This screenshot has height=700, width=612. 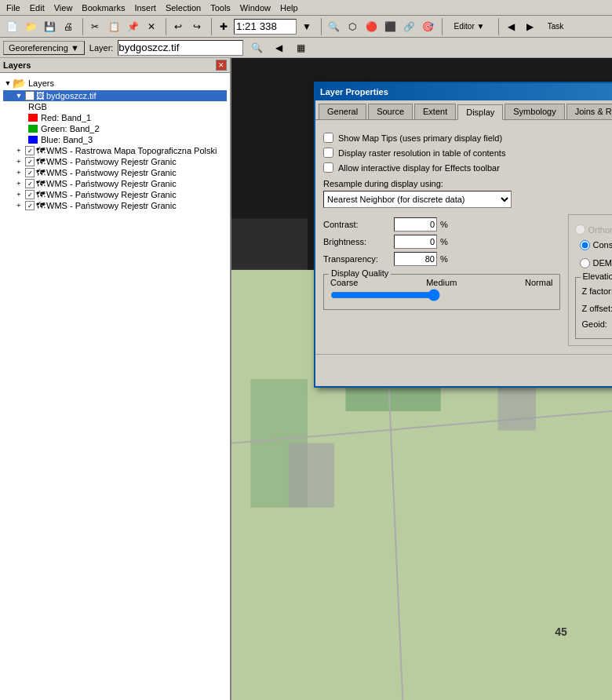 What do you see at coordinates (221, 65) in the screenshot?
I see `panel-close-button: ✕` at bounding box center [221, 65].